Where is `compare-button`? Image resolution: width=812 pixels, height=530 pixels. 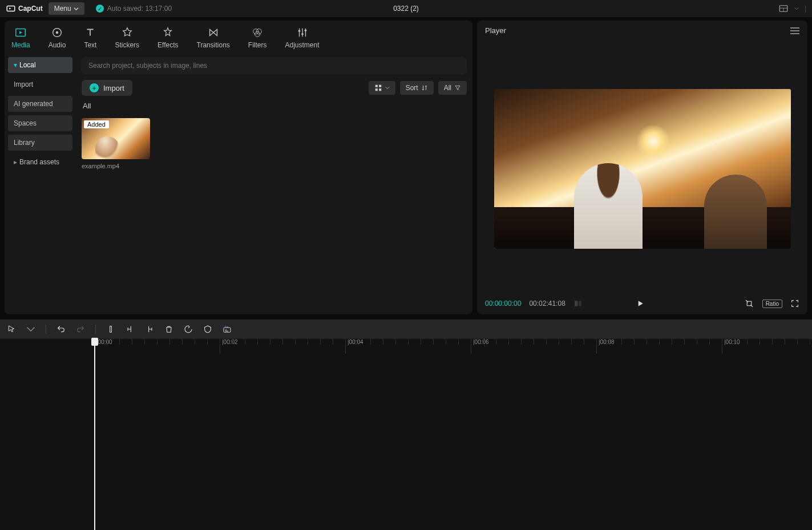
compare-button is located at coordinates (578, 304).